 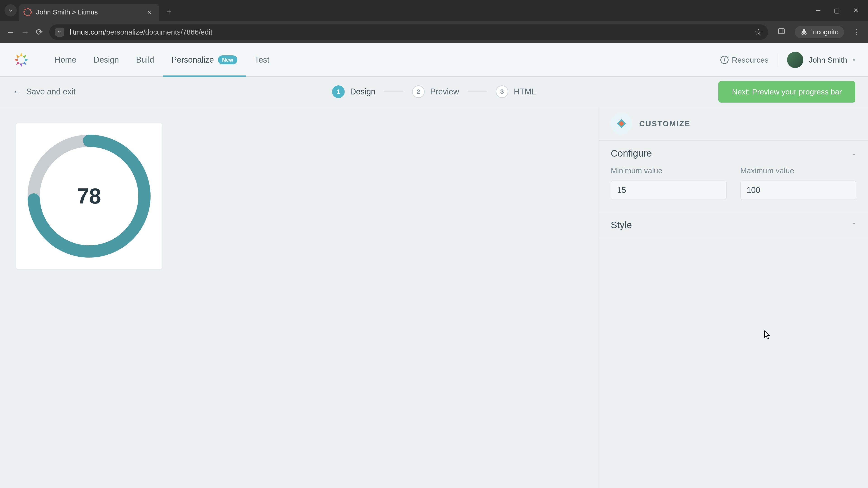 What do you see at coordinates (516, 92) in the screenshot?
I see `step-html: 3 HTML` at bounding box center [516, 92].